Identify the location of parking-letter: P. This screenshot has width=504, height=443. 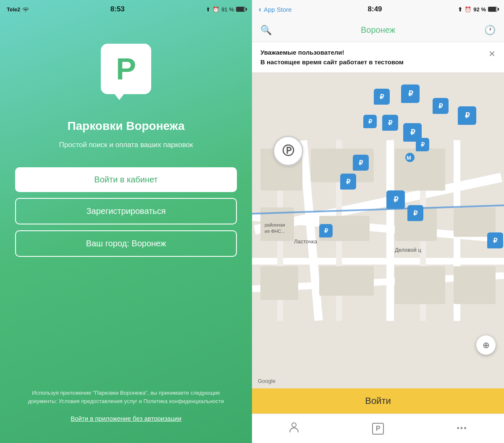
(126, 69).